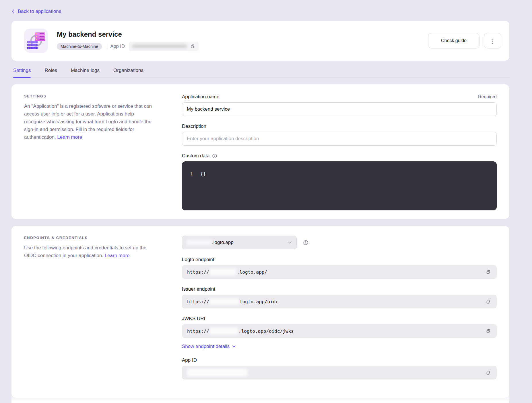 This screenshot has height=403, width=532. I want to click on endpoints-learn-more-link: Learn more, so click(117, 256).